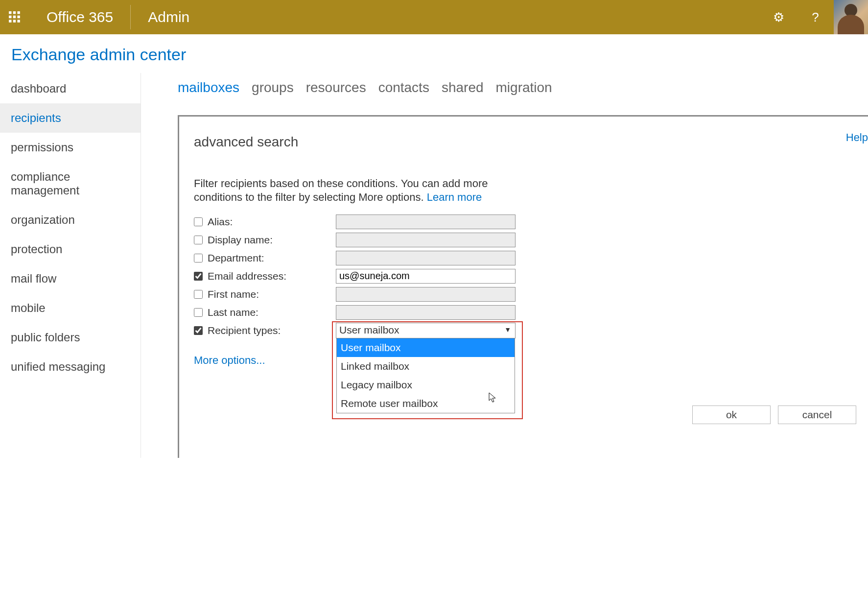 This screenshot has height=596, width=868. Describe the element at coordinates (70, 279) in the screenshot. I see `nav-item-mail-flow: mail flow` at that location.